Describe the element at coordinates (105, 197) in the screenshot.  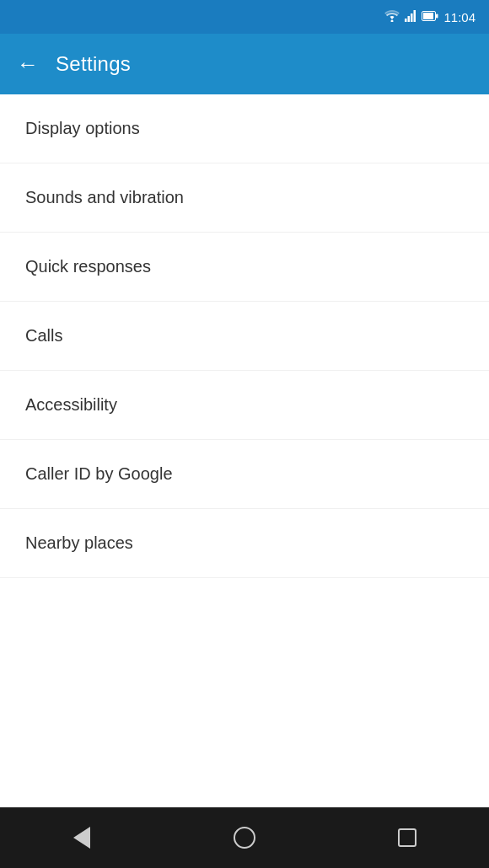
I see `settings-item-label-sounds-vibration: Sounds and vibration` at that location.